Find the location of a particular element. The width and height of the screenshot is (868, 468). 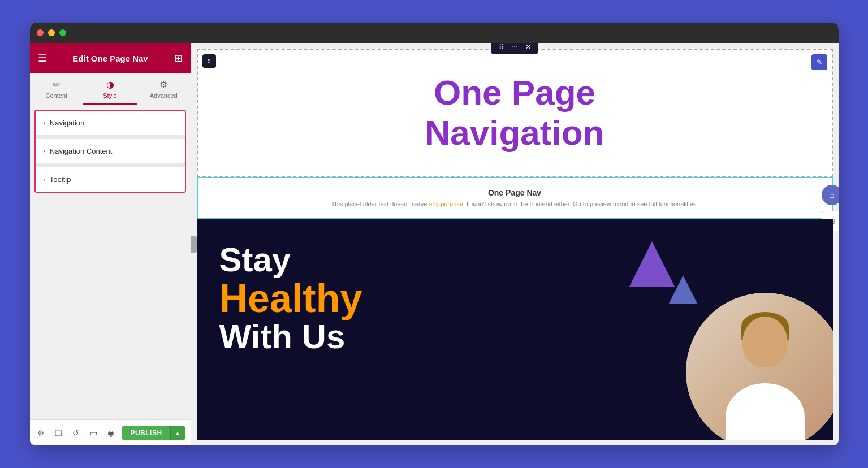

tab-advanced: ⚙ Advanced is located at coordinates (164, 89).